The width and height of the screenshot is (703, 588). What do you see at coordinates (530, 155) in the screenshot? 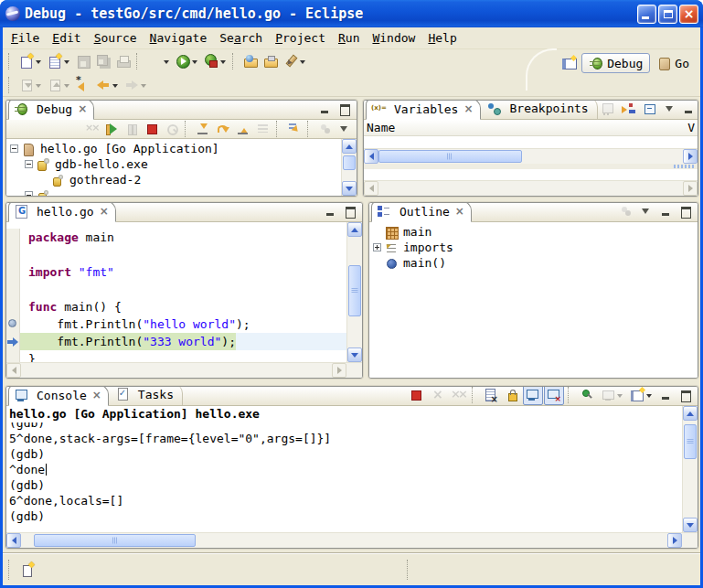
I see `variables-horizontal-scrollbar` at bounding box center [530, 155].